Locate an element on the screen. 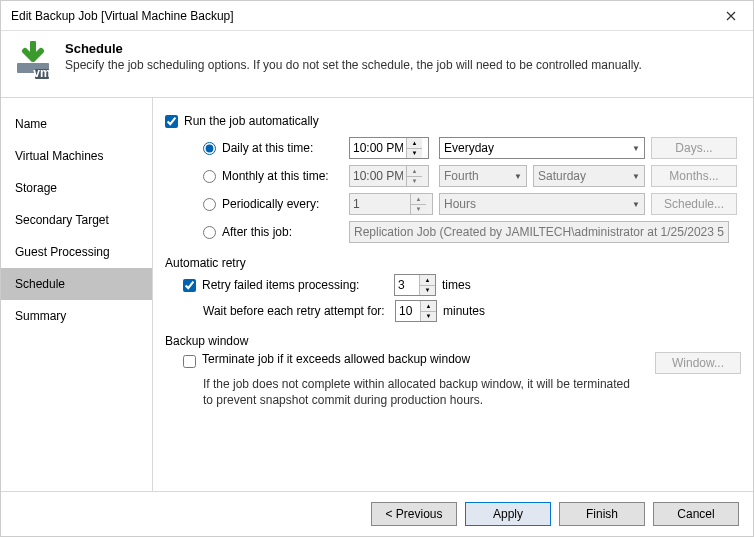 The image size is (754, 537). cancel-button: Cancel is located at coordinates (696, 514).